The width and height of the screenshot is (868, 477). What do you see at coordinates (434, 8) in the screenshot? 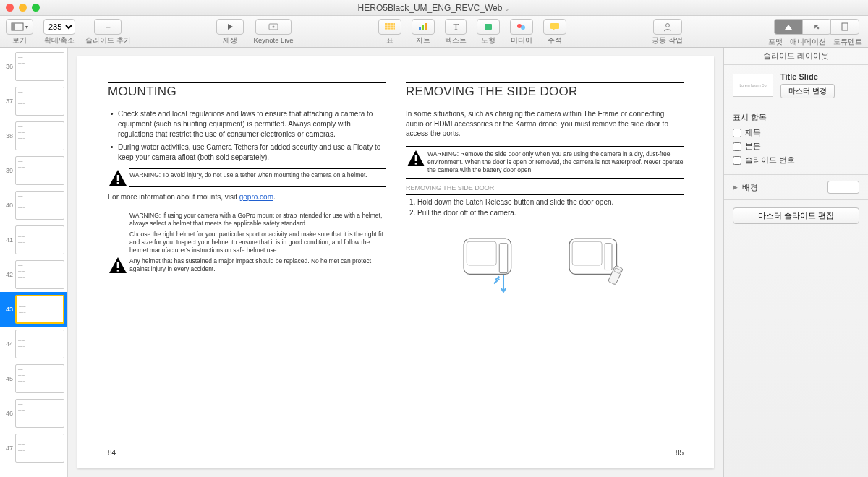
I see `document-title: HERO5Black_UM_ENG_REVC_Web⌄` at bounding box center [434, 8].